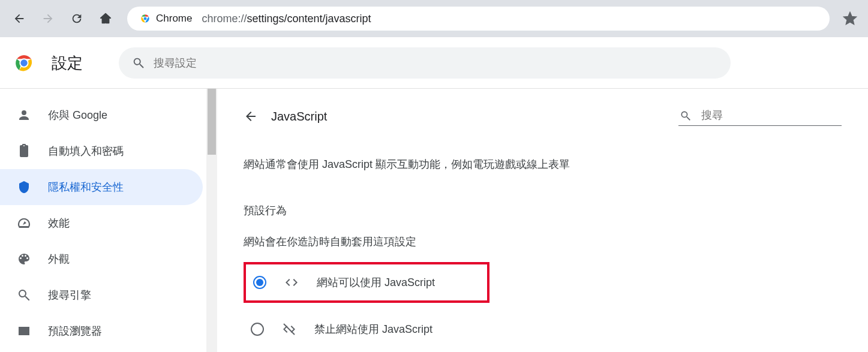  What do you see at coordinates (212, 221) in the screenshot?
I see `sidebar-scrollbar` at bounding box center [212, 221].